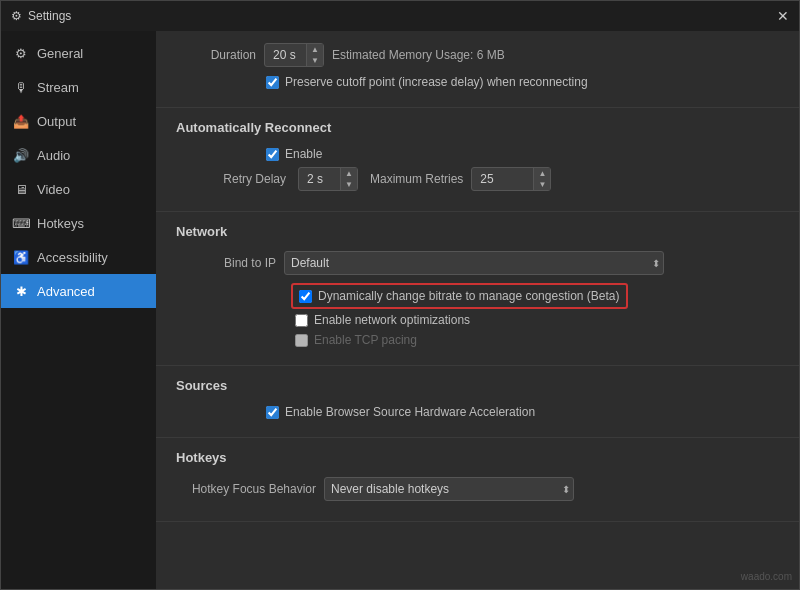  What do you see at coordinates (272, 82) in the screenshot?
I see `preserve-checkbox` at bounding box center [272, 82].